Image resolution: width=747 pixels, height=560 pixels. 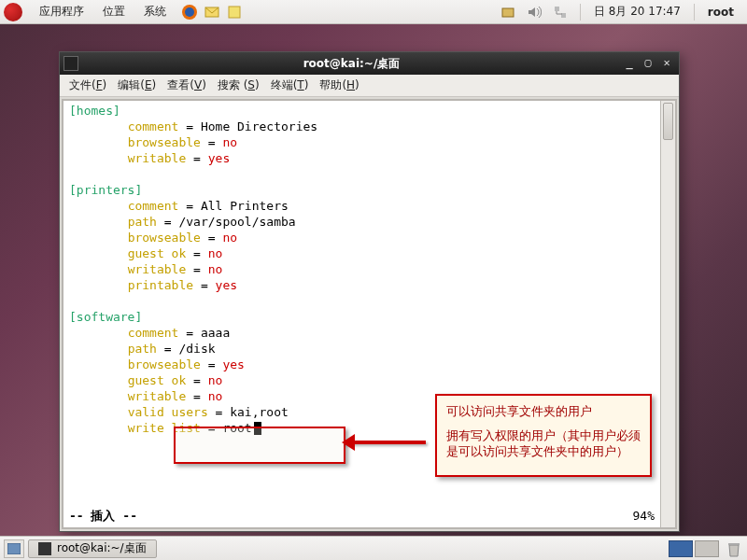 What do you see at coordinates (534, 12) in the screenshot?
I see `volume-icon` at bounding box center [534, 12].